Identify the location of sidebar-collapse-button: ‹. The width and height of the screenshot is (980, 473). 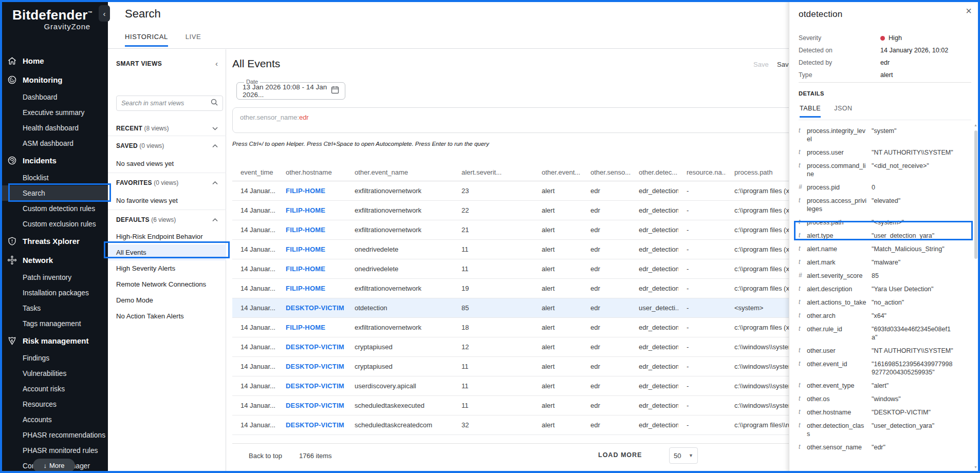
(104, 13).